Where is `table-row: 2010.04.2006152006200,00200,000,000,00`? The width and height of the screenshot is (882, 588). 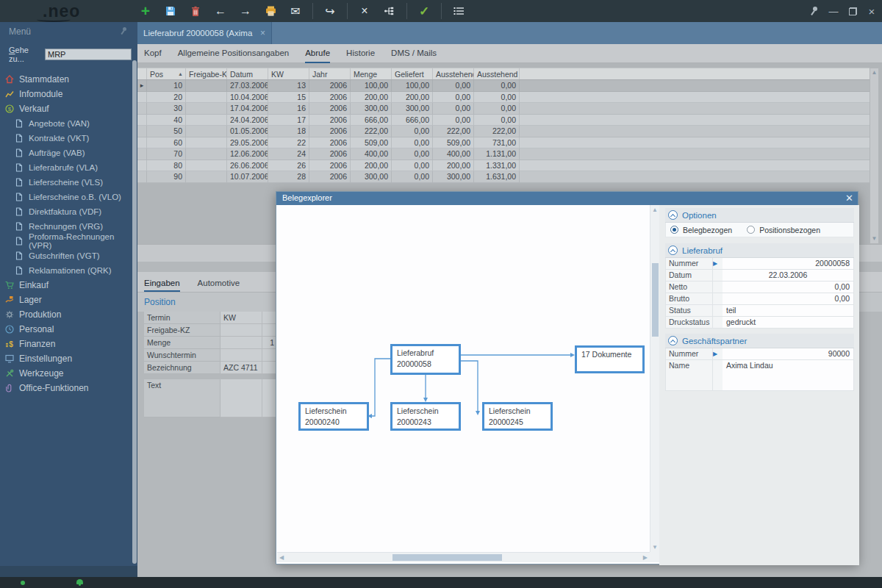
table-row: 2010.04.2006152006200,00200,000,000,00 is located at coordinates (503, 98).